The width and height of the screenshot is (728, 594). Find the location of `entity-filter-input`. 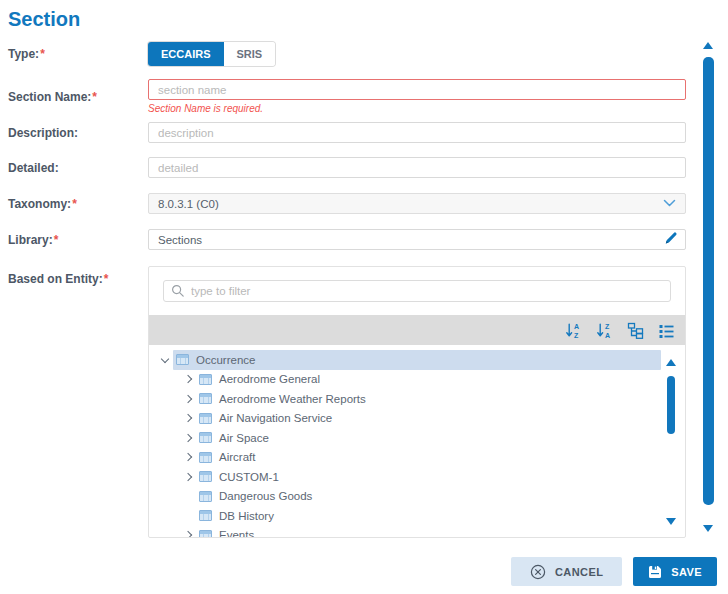

entity-filter-input is located at coordinates (417, 291).